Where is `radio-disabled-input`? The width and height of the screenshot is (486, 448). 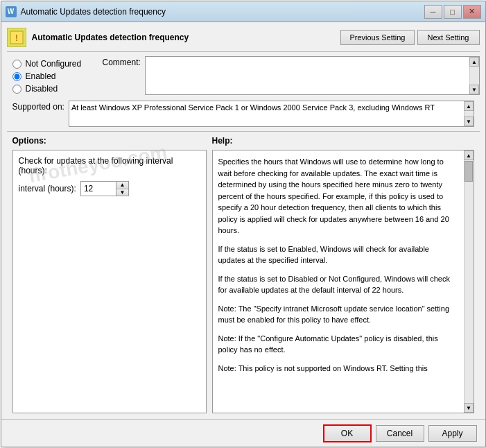 radio-disabled-input is located at coordinates (17, 89).